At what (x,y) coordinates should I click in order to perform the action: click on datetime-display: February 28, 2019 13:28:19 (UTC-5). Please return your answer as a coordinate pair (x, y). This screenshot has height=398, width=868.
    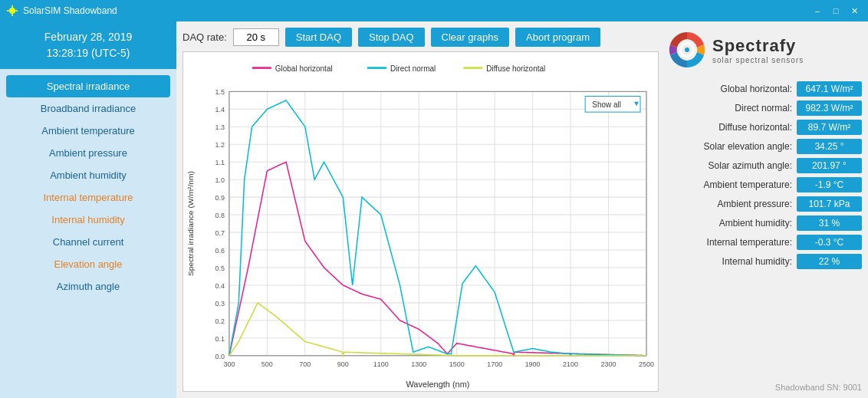
    Looking at the image, I should click on (88, 45).